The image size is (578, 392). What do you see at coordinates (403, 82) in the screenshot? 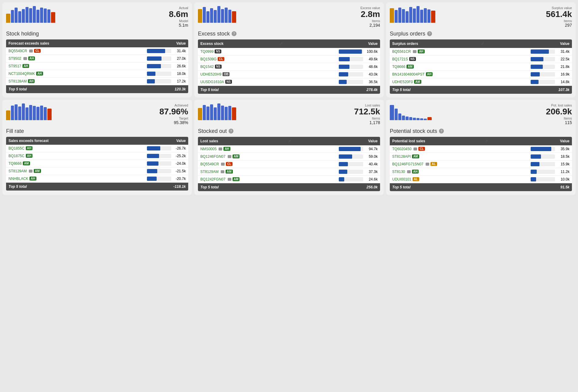
I see `item-name: UDHE520F0` at bounding box center [403, 82].